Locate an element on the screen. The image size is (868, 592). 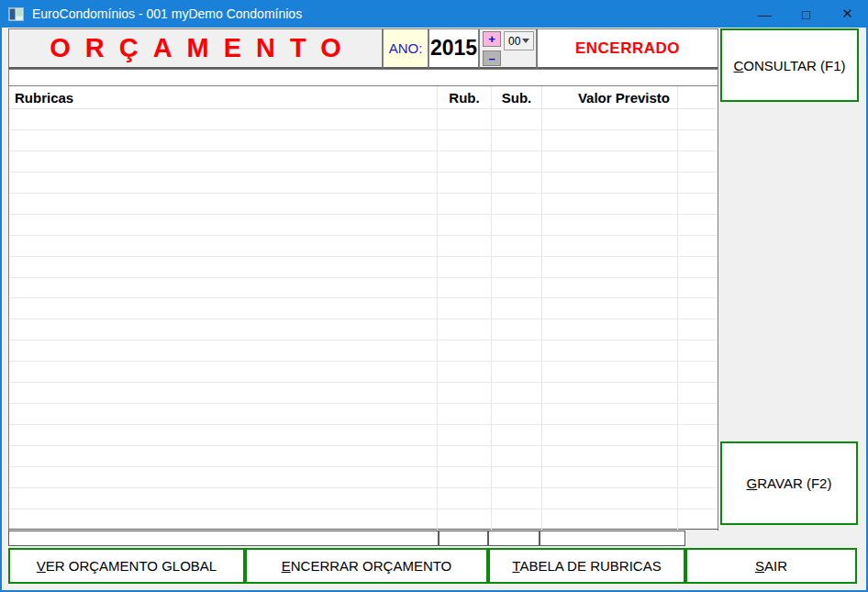
gravar-button: GRAVAR (F2) is located at coordinates (789, 483).